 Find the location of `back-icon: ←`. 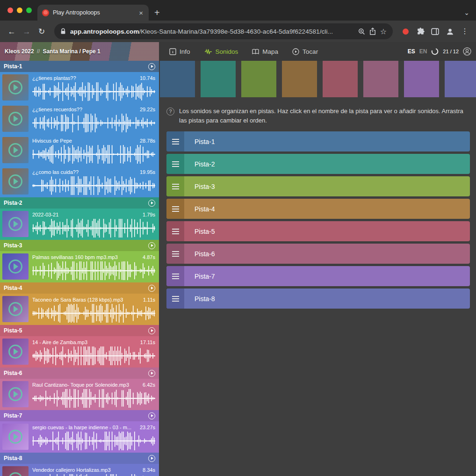

back-icon: ← is located at coordinates (12, 32).